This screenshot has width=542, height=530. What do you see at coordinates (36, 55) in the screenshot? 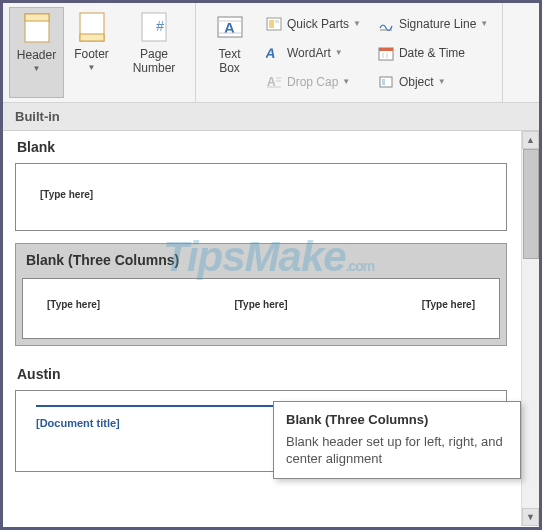
I see `header-label: Header` at bounding box center [36, 55].